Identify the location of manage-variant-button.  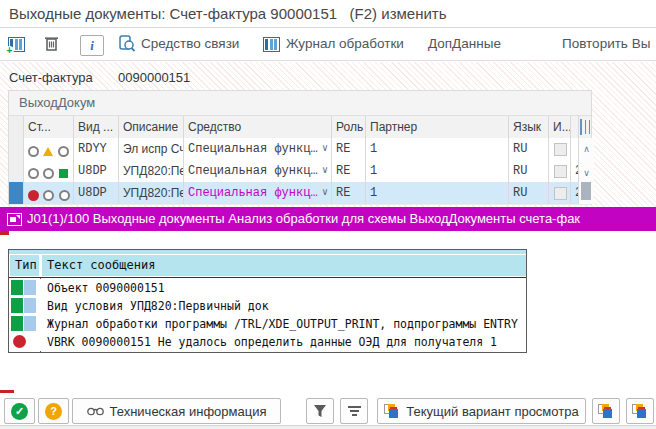
(640, 411).